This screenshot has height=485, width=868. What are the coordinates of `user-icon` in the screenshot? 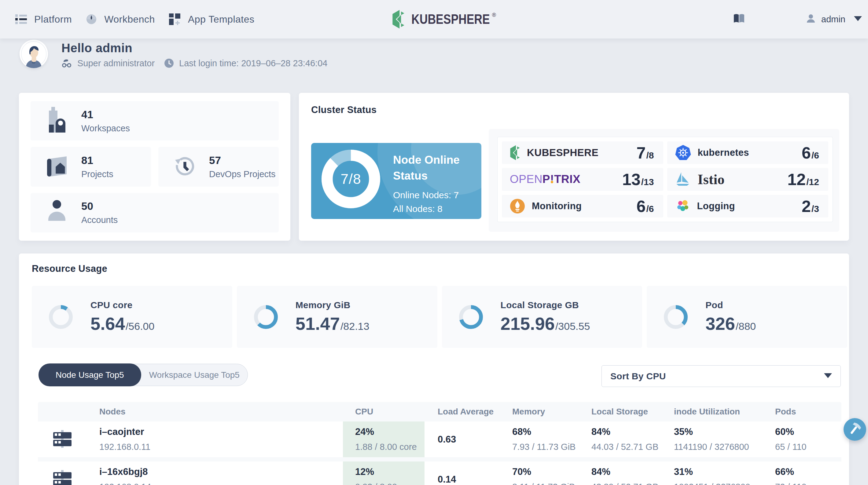 It's located at (811, 19).